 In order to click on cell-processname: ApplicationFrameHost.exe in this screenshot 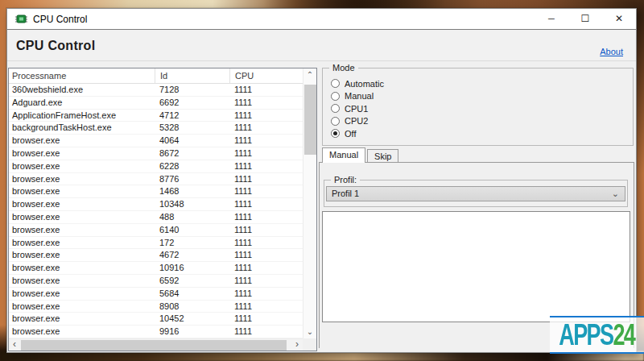, I will do `click(82, 116)`.